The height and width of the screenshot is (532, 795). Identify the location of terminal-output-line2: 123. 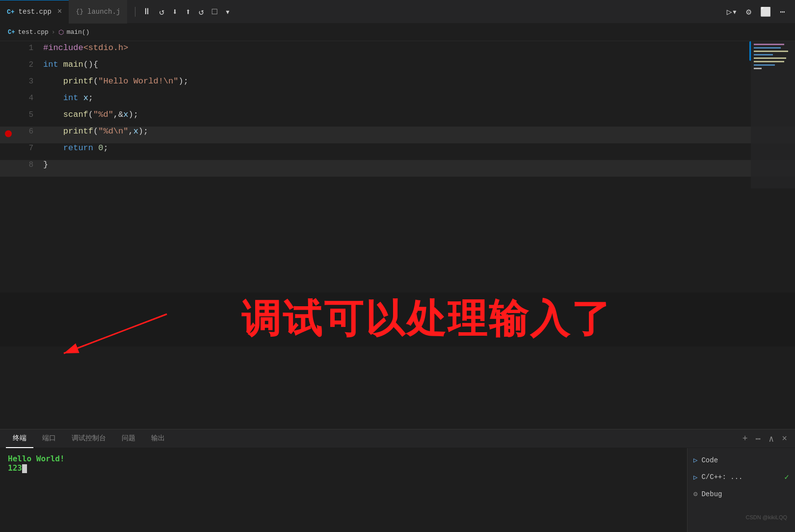
(344, 468).